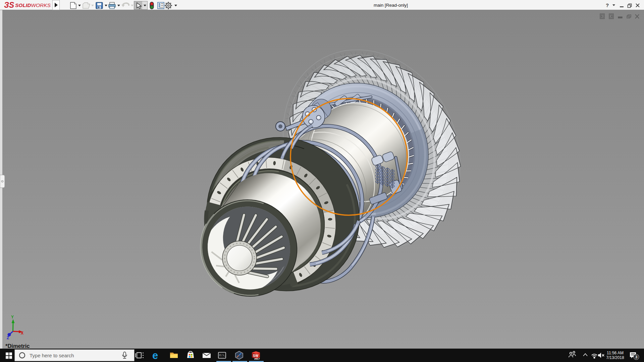 The width and height of the screenshot is (644, 362). What do you see at coordinates (391, 5) in the screenshot?
I see `svg-text: main [Read-only]` at bounding box center [391, 5].